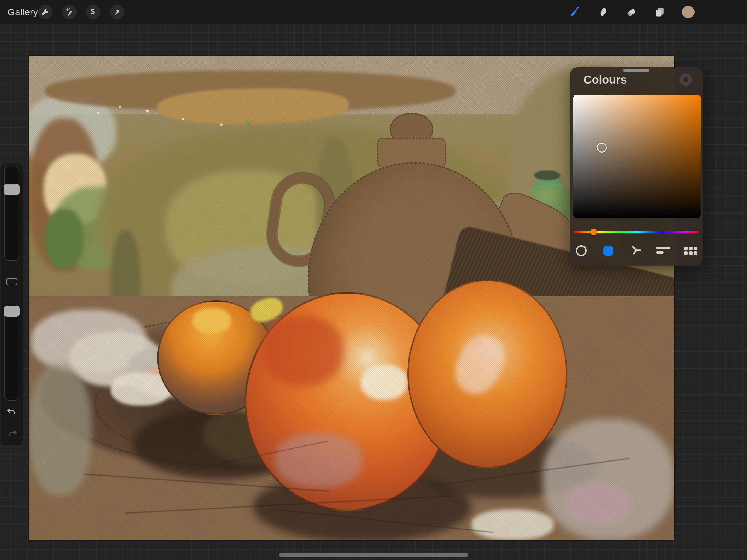 This screenshot has height=560, width=747. Describe the element at coordinates (574, 12) in the screenshot. I see `paint-tool-button` at that location.